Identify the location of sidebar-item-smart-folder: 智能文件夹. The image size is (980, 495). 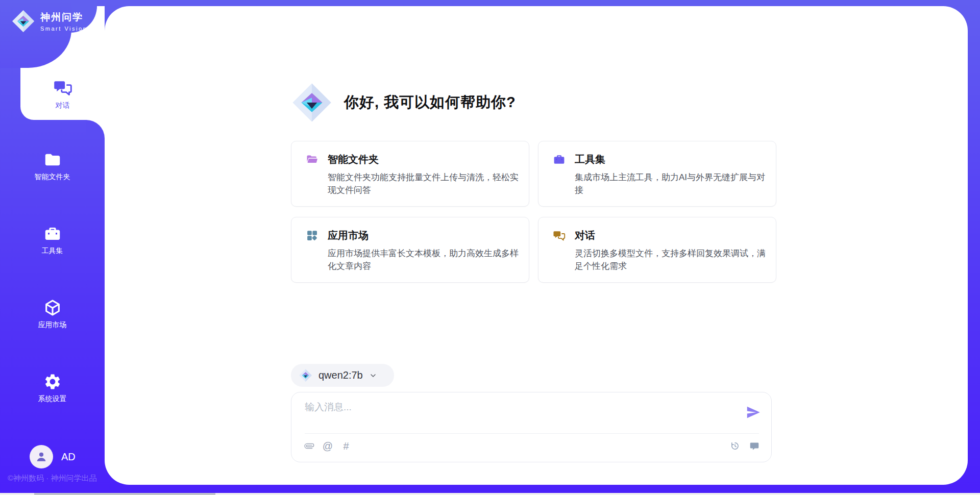
(52, 166).